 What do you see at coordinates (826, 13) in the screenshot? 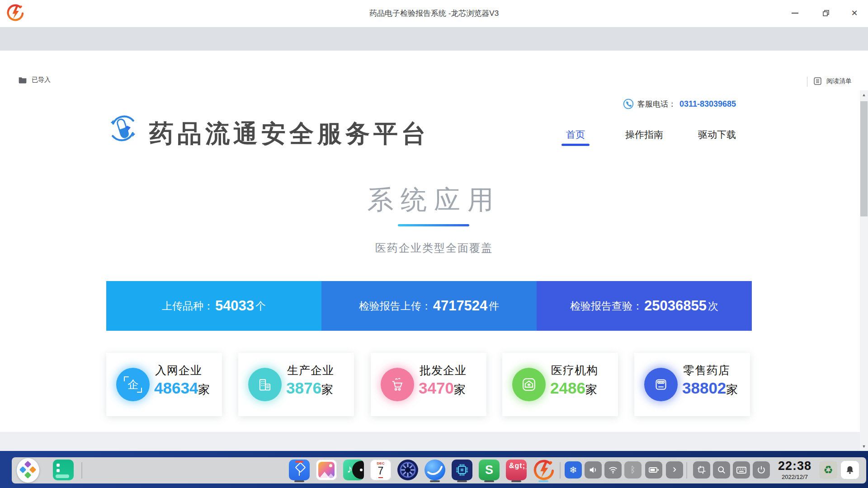
I see `restore-icon` at bounding box center [826, 13].